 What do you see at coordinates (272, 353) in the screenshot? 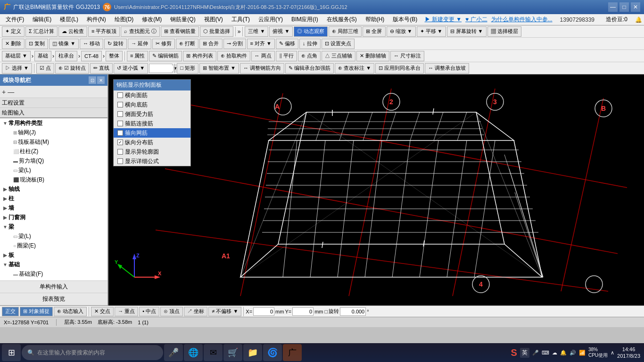
I see `taskbar-app5-button: 🌀` at bounding box center [272, 353].